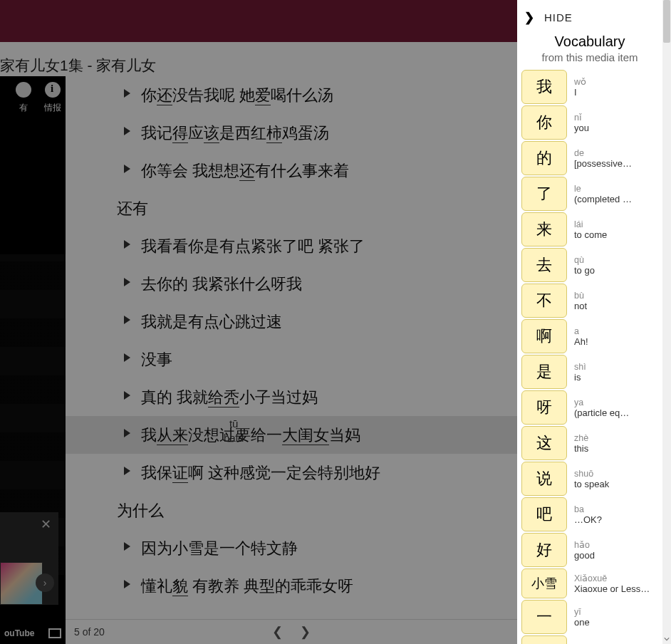  I want to click on transcript-line: 真的 我就给秃小子当过妈, so click(291, 398).